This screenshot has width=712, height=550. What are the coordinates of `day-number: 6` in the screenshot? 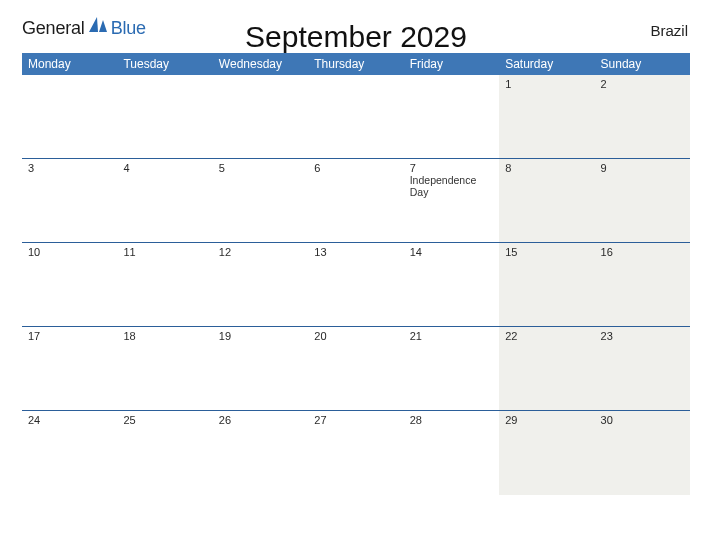 It's located at (356, 168).